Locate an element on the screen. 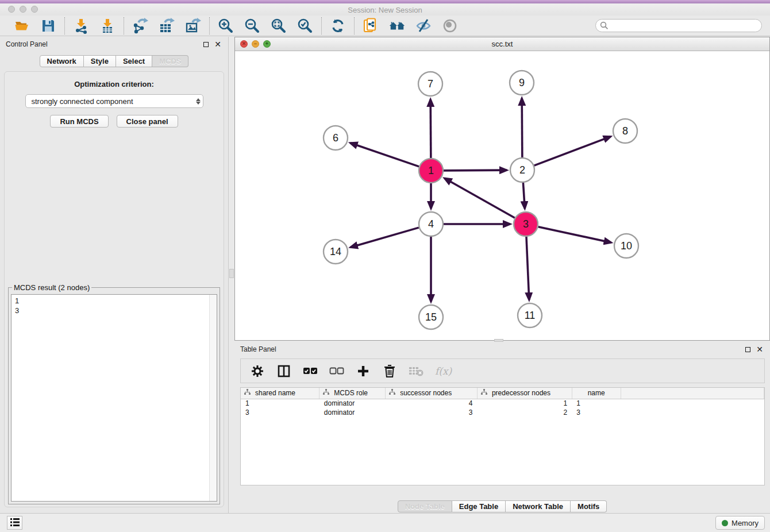 This screenshot has height=532, width=770. close-panel-button: Close panel is located at coordinates (147, 121).